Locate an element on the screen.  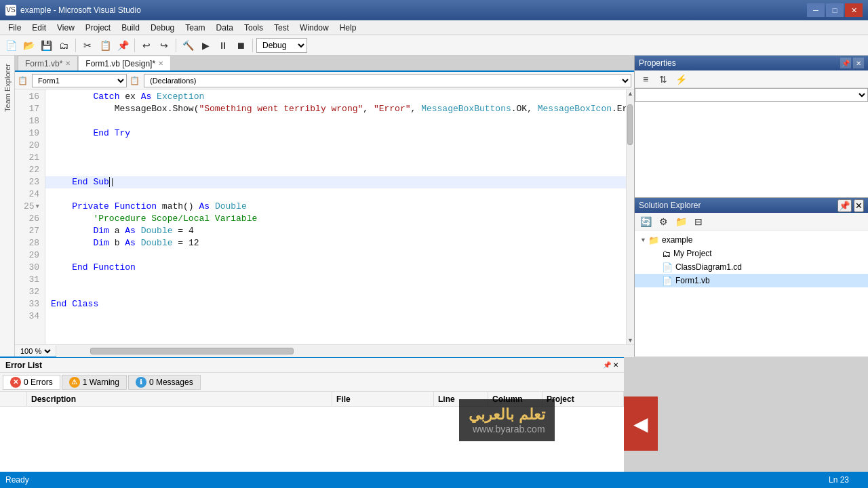
toolbar-paste: 📌 is located at coordinates (123, 45).